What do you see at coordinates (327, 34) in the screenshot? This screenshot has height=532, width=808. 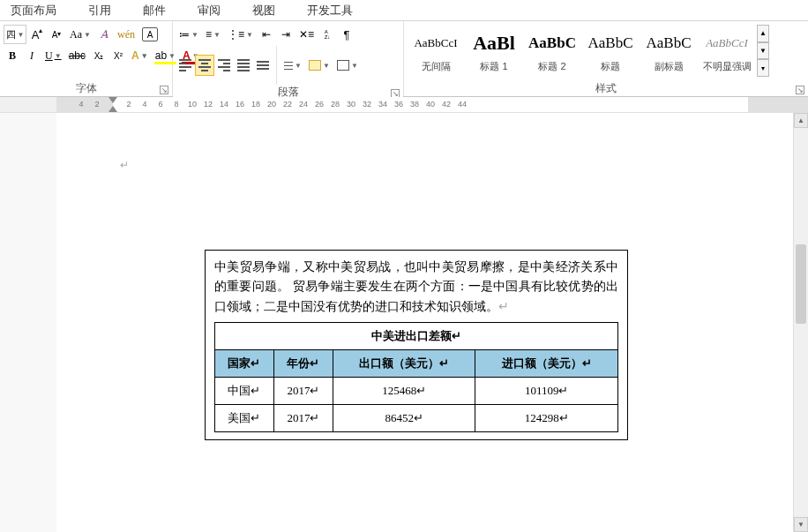 I see `sort-button: AZ↓` at bounding box center [327, 34].